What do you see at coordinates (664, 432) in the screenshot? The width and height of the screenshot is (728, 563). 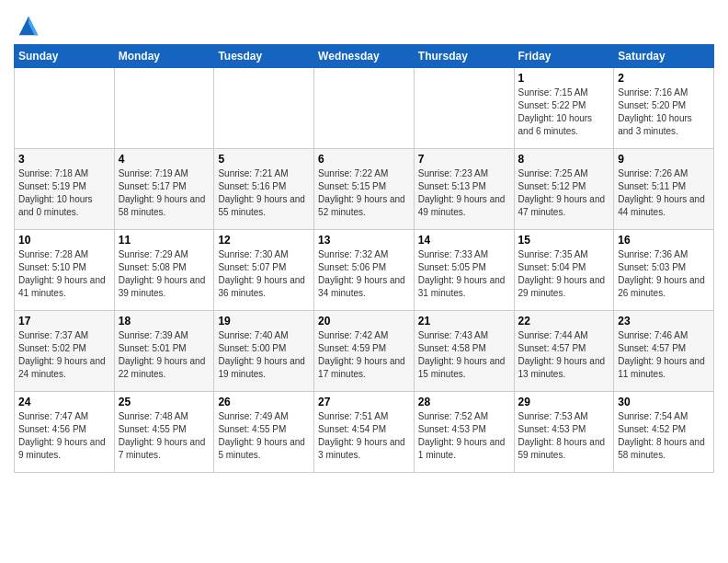 I see `calendar-cell: 30Sunrise: 7:54 AM Sunset: 4:52 PM Dayli…` at bounding box center [664, 432].